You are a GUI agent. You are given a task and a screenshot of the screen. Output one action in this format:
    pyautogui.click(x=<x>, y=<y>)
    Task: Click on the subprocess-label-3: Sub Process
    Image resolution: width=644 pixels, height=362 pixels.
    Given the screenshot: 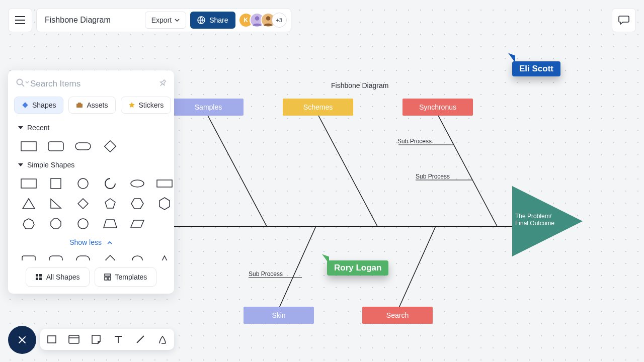 What is the action you would take?
    pyautogui.click(x=266, y=274)
    